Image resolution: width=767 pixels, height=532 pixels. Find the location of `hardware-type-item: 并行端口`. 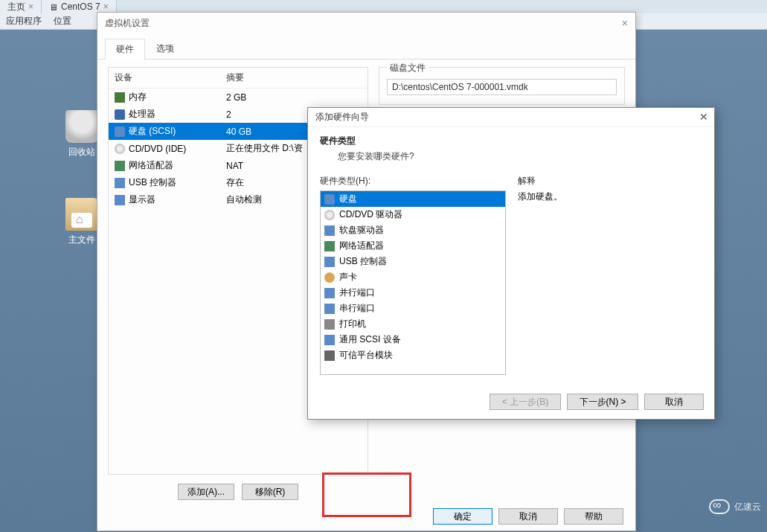

hardware-type-item: 并行端口 is located at coordinates (413, 293).